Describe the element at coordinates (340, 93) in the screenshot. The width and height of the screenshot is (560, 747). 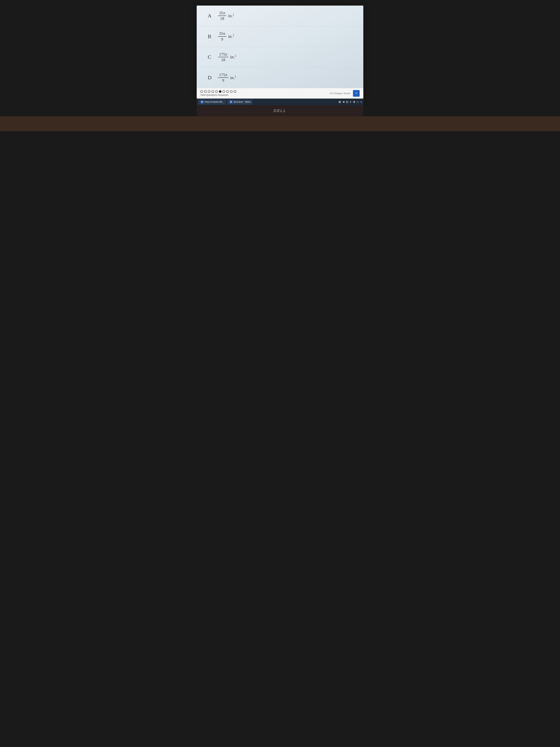
I see `saved-text: All Changes Saved` at that location.